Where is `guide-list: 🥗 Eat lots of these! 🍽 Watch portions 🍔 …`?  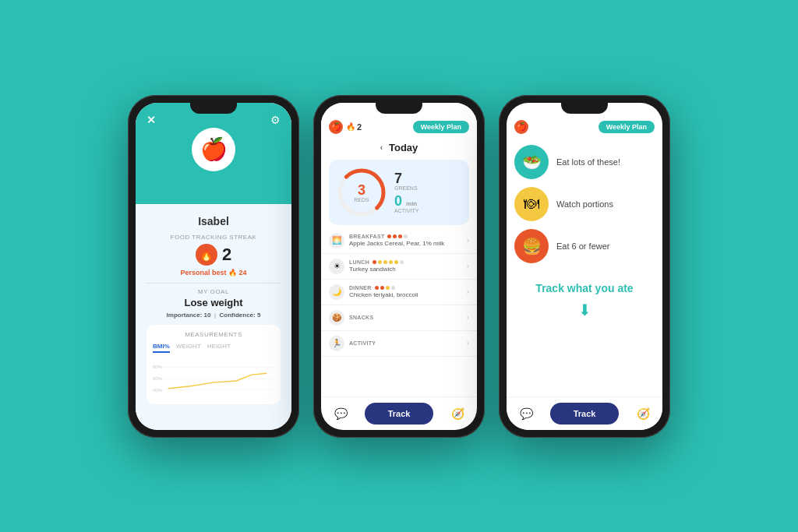
guide-list: 🥗 Eat lots of these! 🍽 Watch portions 🍔 … is located at coordinates (584, 204).